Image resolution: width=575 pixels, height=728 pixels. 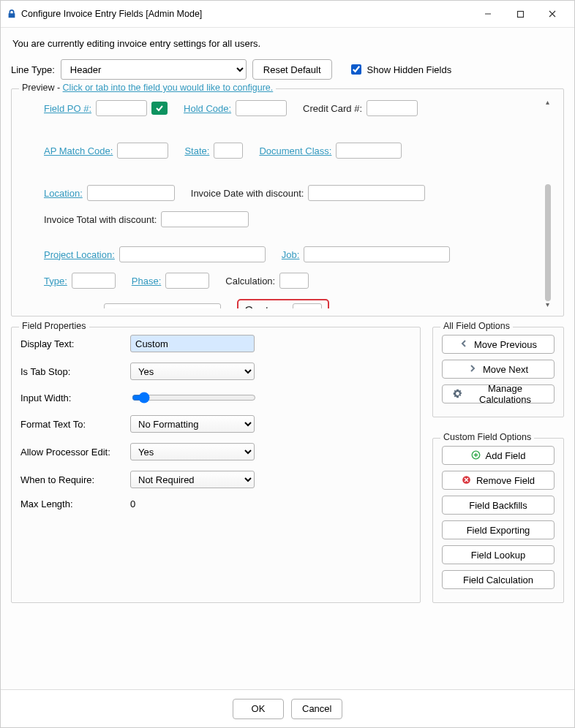 I want to click on tab-stop-label: Is Tab Stop:, so click(x=75, y=371).